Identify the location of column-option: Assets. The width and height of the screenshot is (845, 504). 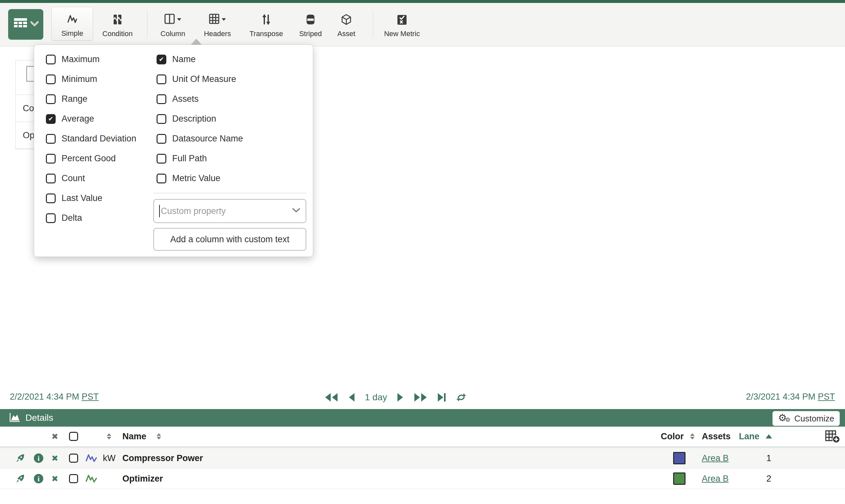
(231, 99).